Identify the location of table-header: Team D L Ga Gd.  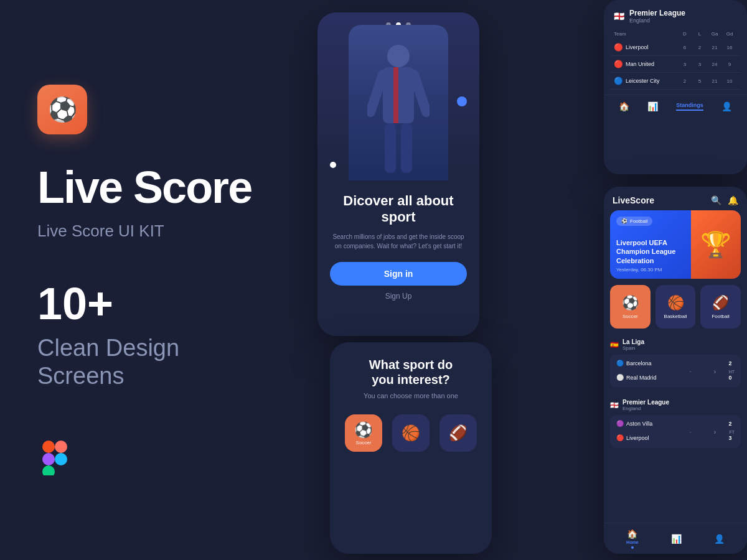
(675, 34).